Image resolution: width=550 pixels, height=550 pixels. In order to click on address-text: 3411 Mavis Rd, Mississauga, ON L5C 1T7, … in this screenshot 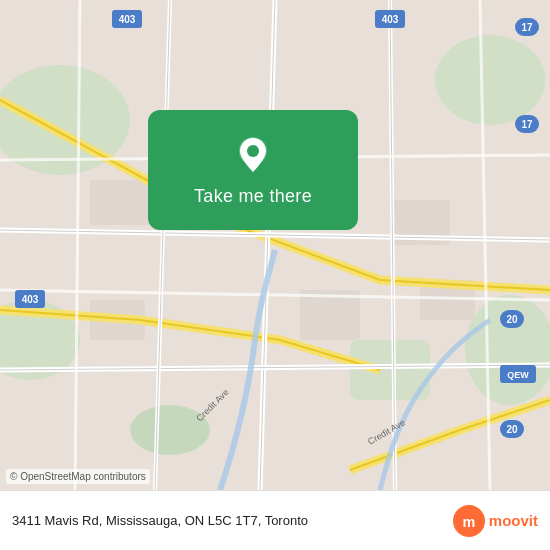, I will do `click(232, 520)`.